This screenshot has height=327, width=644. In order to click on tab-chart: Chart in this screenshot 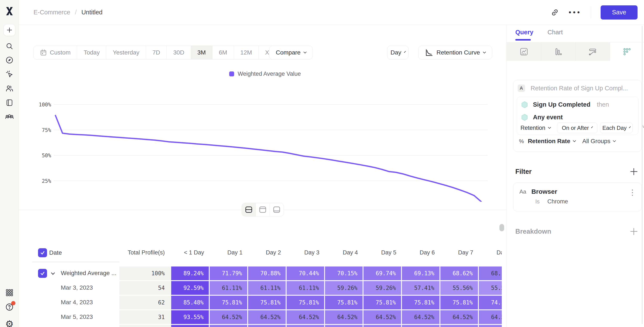, I will do `click(555, 34)`.